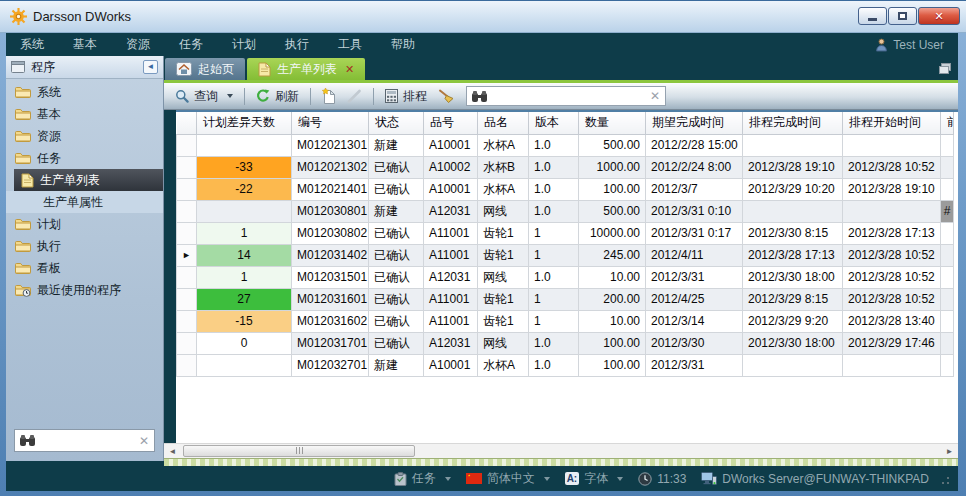 This screenshot has width=966, height=496. What do you see at coordinates (138, 44) in the screenshot?
I see `menu-item: 资源` at bounding box center [138, 44].